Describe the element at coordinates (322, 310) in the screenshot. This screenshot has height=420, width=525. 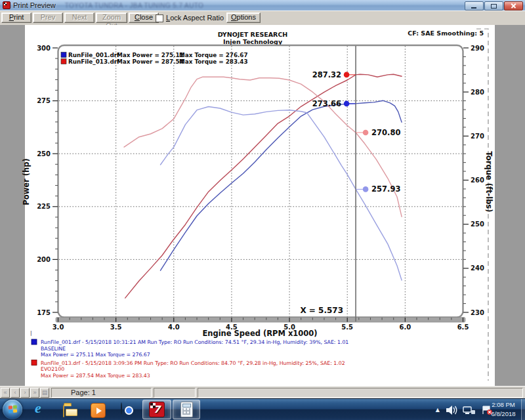
I see `cursor-x-label: X = 5.573` at that location.